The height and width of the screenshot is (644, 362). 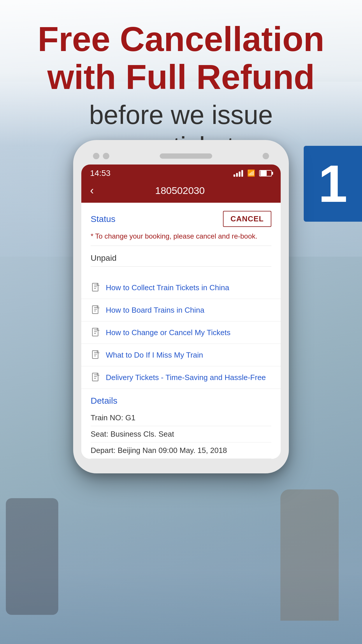 What do you see at coordinates (154, 355) in the screenshot?
I see `link-text-4: What to Do If I Miss My Train` at bounding box center [154, 355].